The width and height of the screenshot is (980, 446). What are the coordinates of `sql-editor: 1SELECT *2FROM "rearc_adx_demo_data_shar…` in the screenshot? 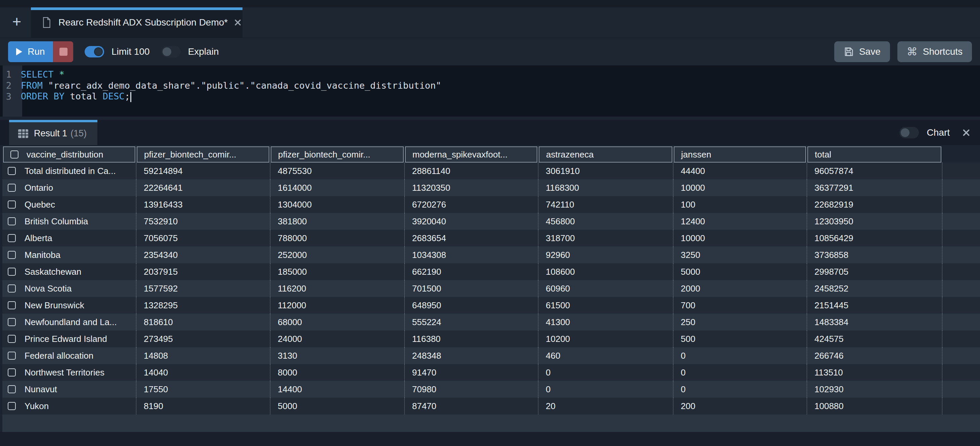 It's located at (490, 91).